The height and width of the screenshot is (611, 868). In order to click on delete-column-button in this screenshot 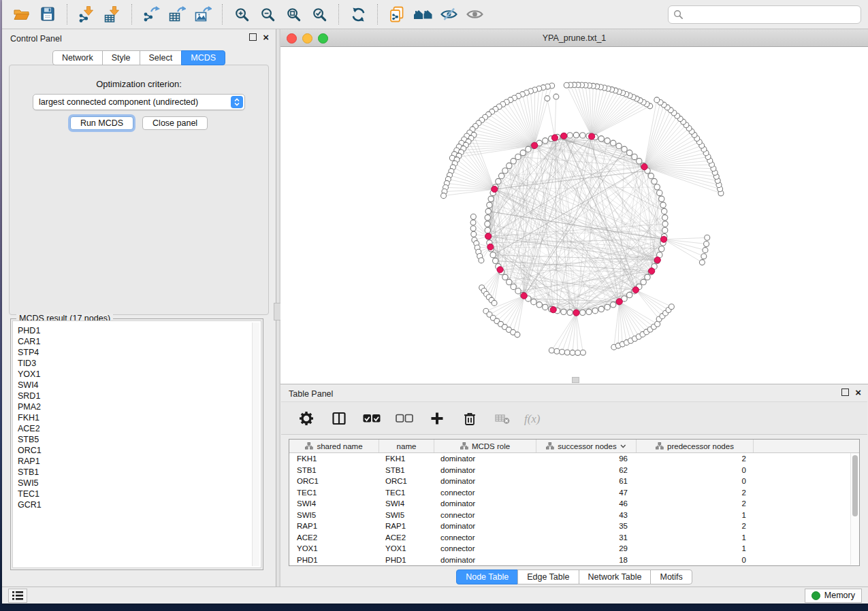, I will do `click(470, 418)`.